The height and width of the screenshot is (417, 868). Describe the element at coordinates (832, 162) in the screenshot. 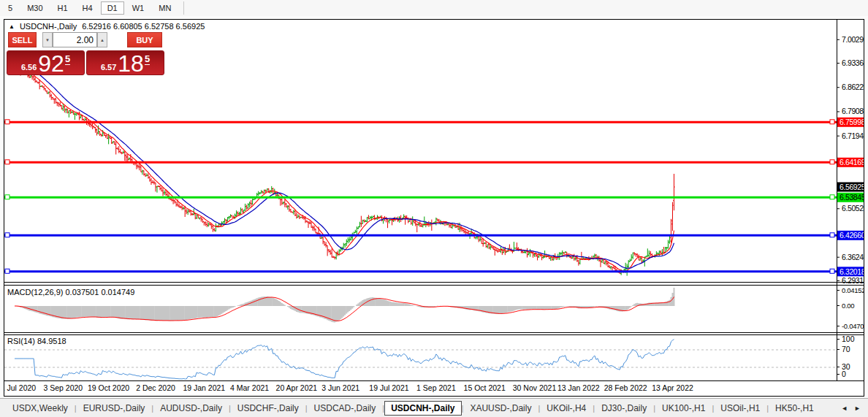

I see `hline-handle-right-6.64169` at that location.